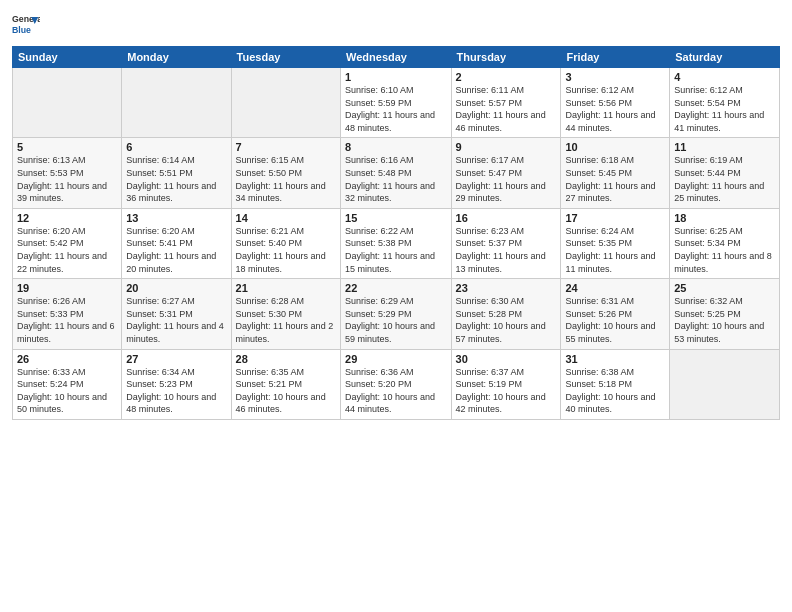 This screenshot has width=792, height=612. I want to click on day-info: Sunrise: 6:21 AMSunset: 5:40 PMDaylight:…, so click(286, 250).